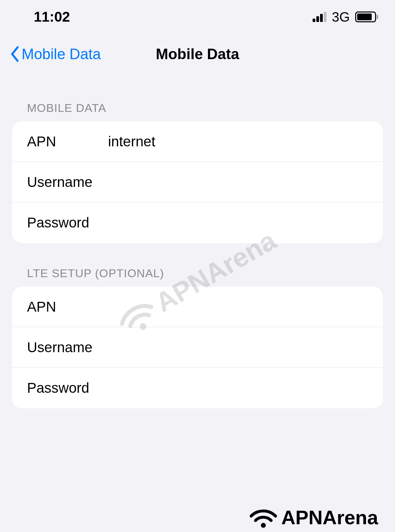 The width and height of the screenshot is (395, 532). Describe the element at coordinates (198, 17) in the screenshot. I see `status-bar: 11:02 3G` at that location.